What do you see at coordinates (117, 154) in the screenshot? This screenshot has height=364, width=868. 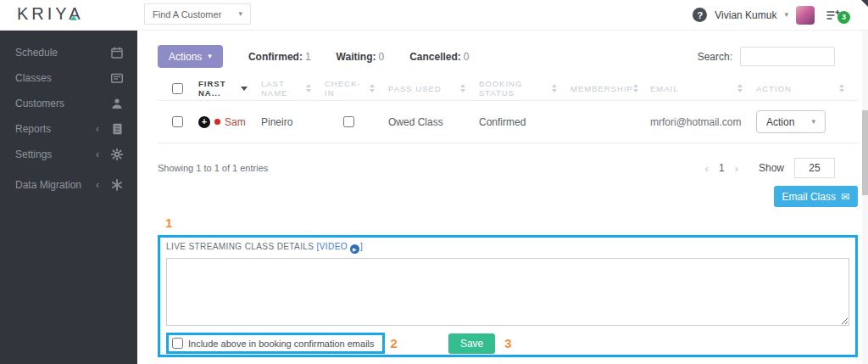 I see `gear-icon` at bounding box center [117, 154].